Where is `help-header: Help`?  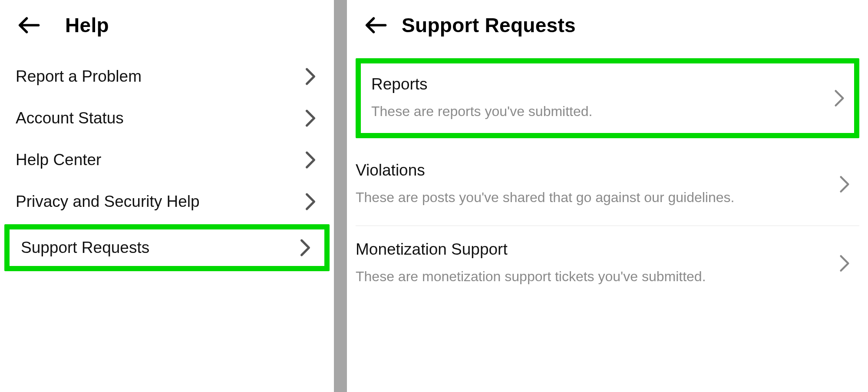 help-header: Help is located at coordinates (167, 28).